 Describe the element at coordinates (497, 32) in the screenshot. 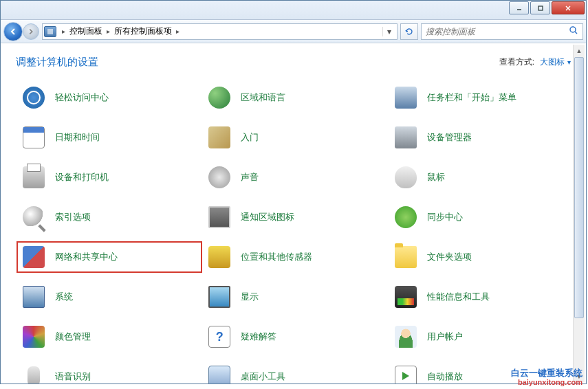

I see `search-input` at that location.